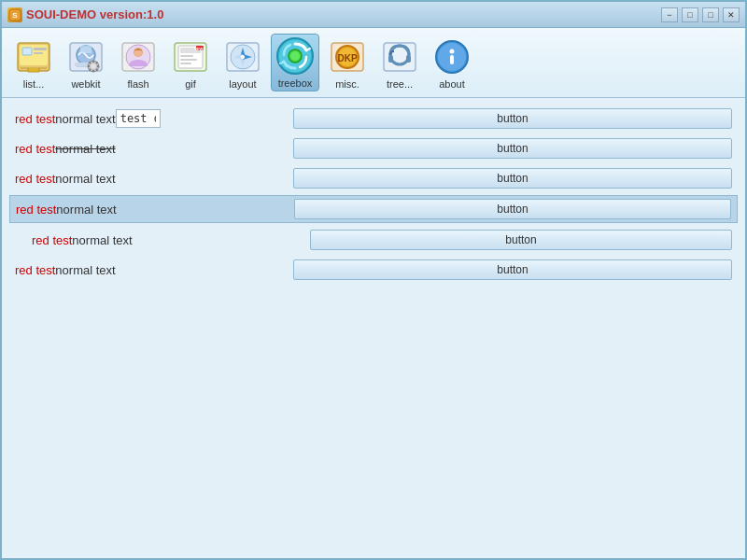  What do you see at coordinates (669, 15) in the screenshot?
I see `minimize-button: −` at bounding box center [669, 15].